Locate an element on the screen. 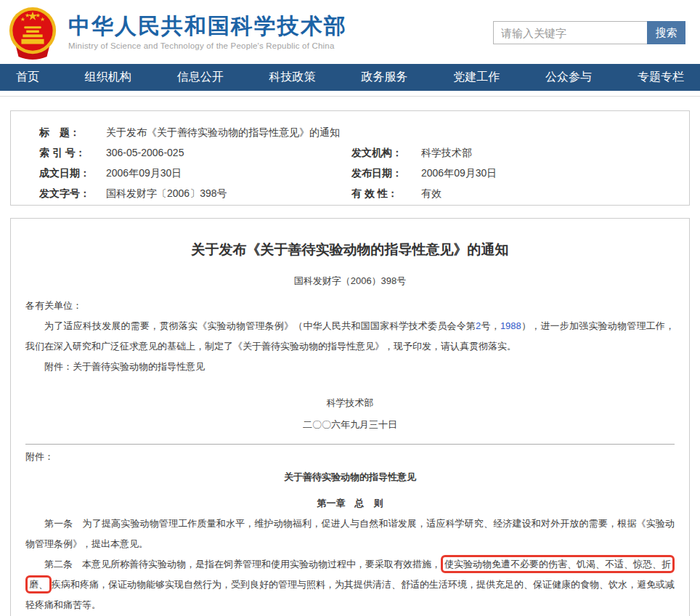 The image size is (700, 616). meta-value: 国科发财字〔2006〕398号 is located at coordinates (229, 193).